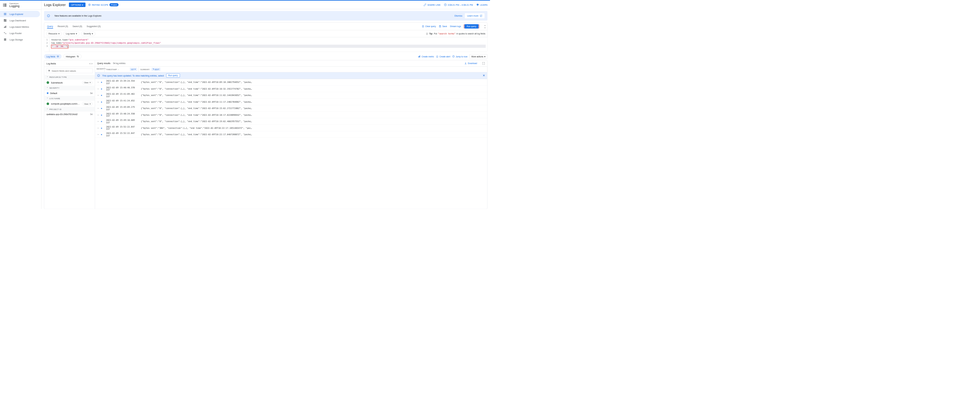 The image size is (980, 418). I want to click on severity-filter: Severity▾, so click(88, 34).